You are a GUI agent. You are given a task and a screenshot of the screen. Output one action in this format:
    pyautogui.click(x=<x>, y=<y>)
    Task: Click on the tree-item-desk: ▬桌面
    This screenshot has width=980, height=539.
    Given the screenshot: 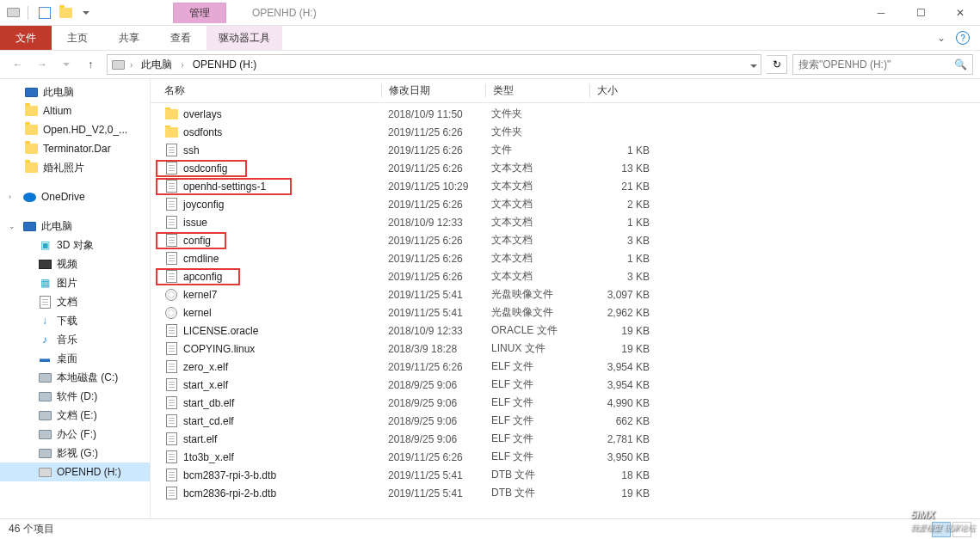 What is the action you would take?
    pyautogui.click(x=75, y=358)
    